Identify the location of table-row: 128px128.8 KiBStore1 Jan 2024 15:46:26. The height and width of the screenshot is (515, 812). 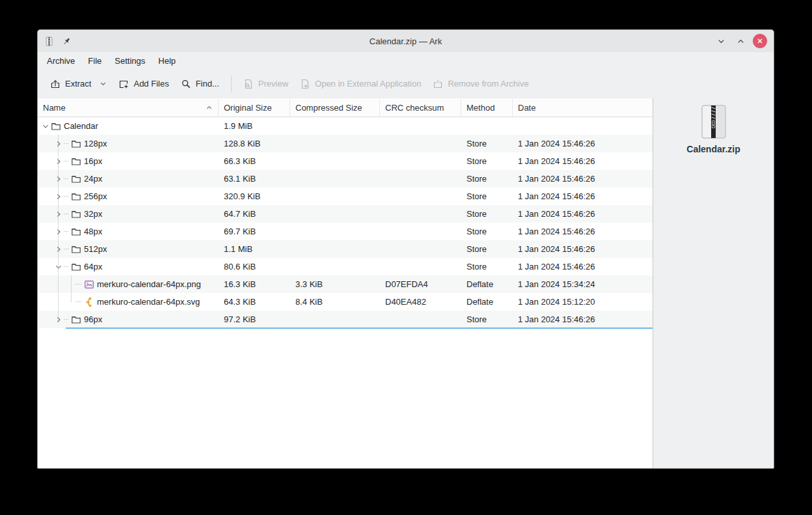
(345, 143).